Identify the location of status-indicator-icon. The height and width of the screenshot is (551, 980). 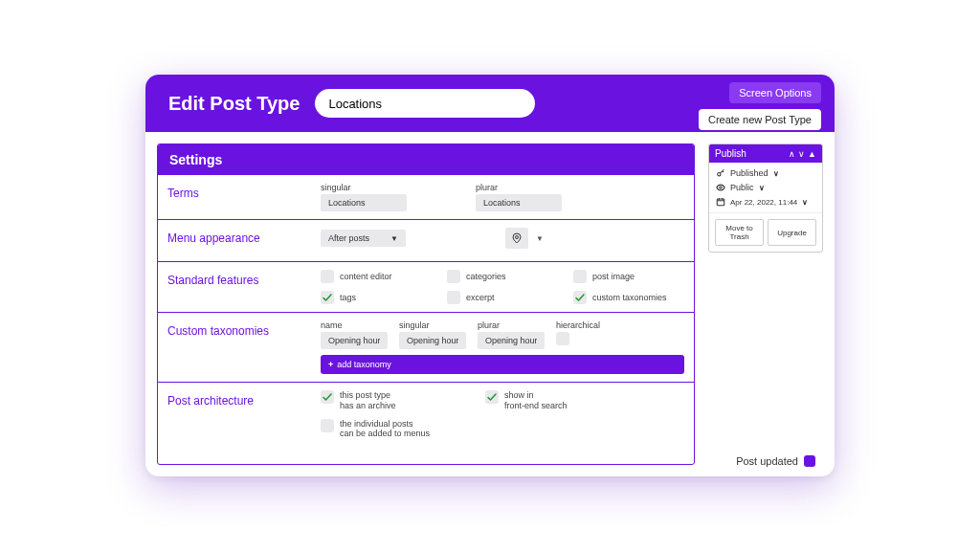
(810, 461).